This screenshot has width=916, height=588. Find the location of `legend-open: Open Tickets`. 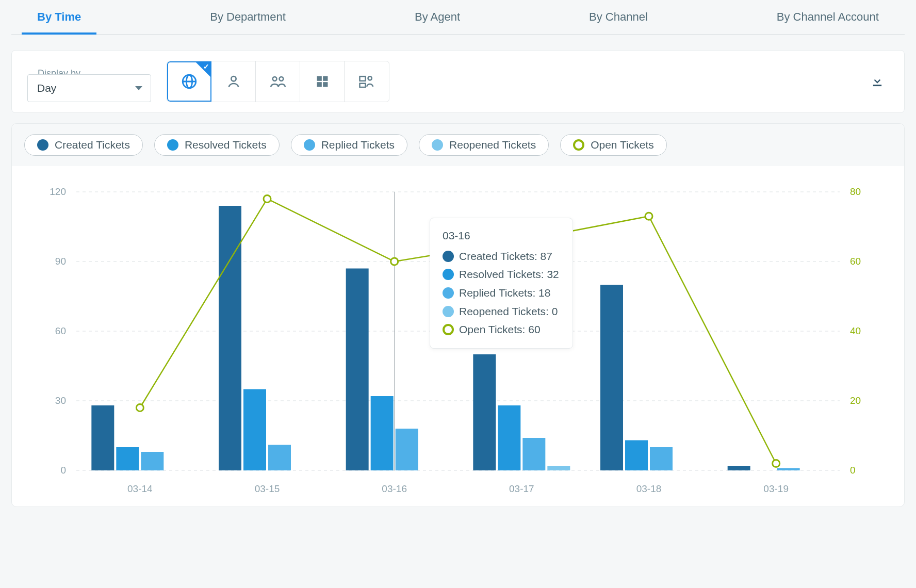

legend-open: Open Tickets is located at coordinates (614, 145).